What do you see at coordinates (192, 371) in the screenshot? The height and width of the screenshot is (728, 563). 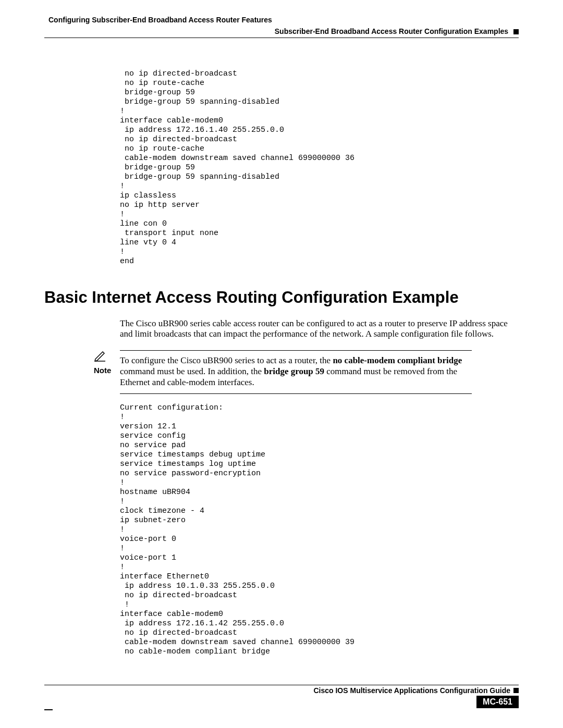 I see `note-text-2: command must be used. In addition, the` at bounding box center [192, 371].